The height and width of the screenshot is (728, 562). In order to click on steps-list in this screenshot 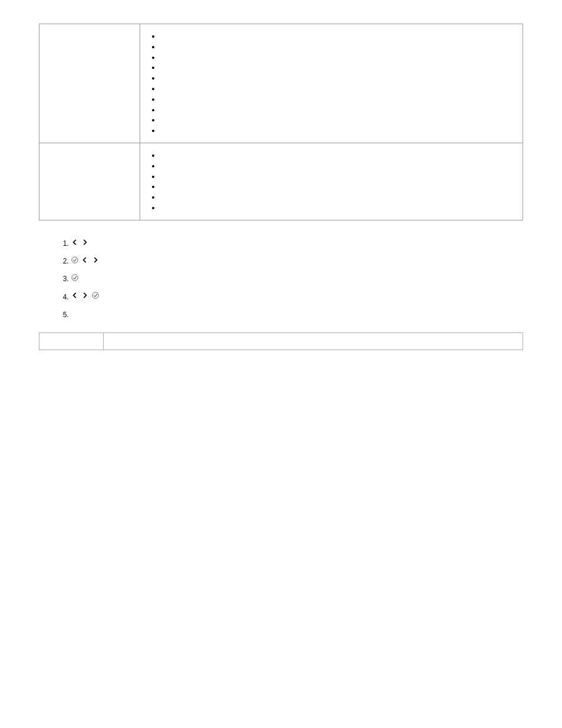, I will do `click(287, 279)`.